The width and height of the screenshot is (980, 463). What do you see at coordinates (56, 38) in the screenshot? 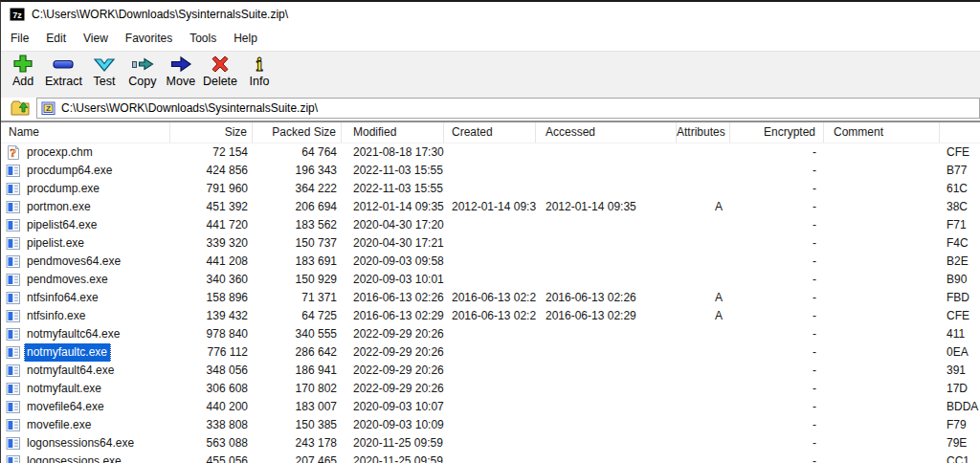
I see `menu-edit: Edit` at bounding box center [56, 38].